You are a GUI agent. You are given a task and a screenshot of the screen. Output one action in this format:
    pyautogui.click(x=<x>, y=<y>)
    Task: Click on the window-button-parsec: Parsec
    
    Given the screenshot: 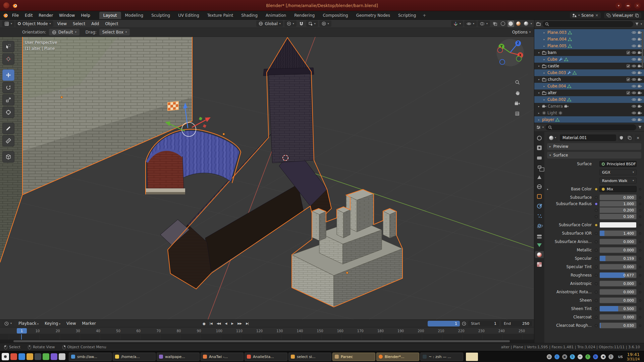 What is the action you would take?
    pyautogui.click(x=354, y=357)
    